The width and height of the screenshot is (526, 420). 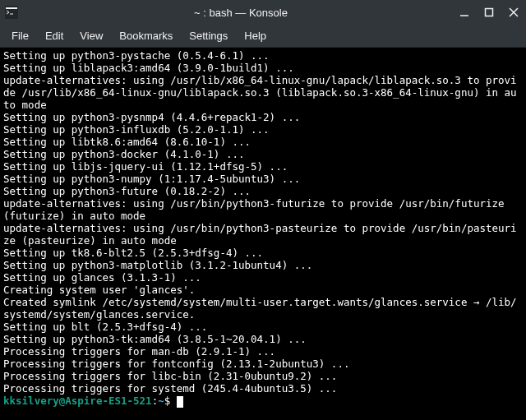 What do you see at coordinates (263, 12) in the screenshot?
I see `titlebar: ~ : bash — Konsole` at bounding box center [263, 12].